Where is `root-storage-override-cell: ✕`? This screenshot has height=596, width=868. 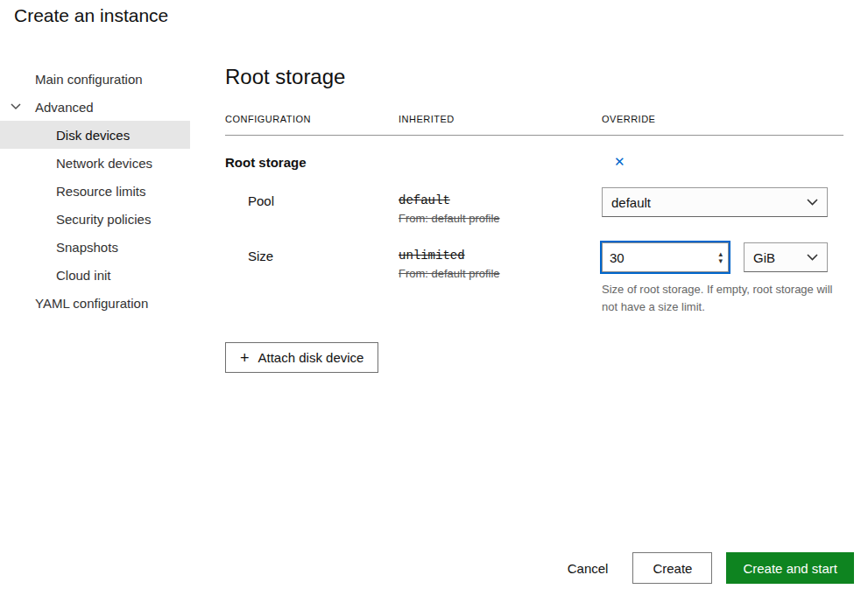 root-storage-override-cell: ✕ is located at coordinates (723, 161).